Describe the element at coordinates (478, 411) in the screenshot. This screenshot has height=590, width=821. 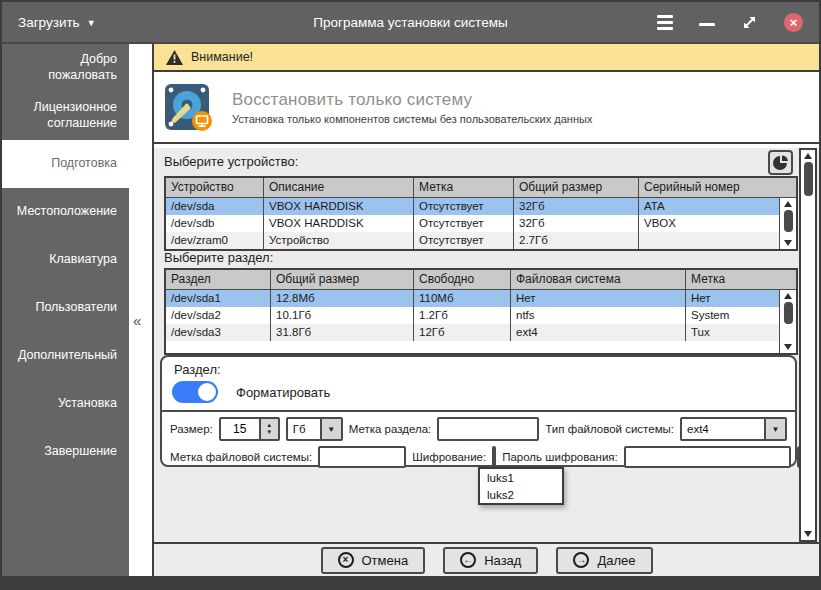
I see `partition-groupbox: Раздел: Форматировать Размер: ▲ ▼` at that location.